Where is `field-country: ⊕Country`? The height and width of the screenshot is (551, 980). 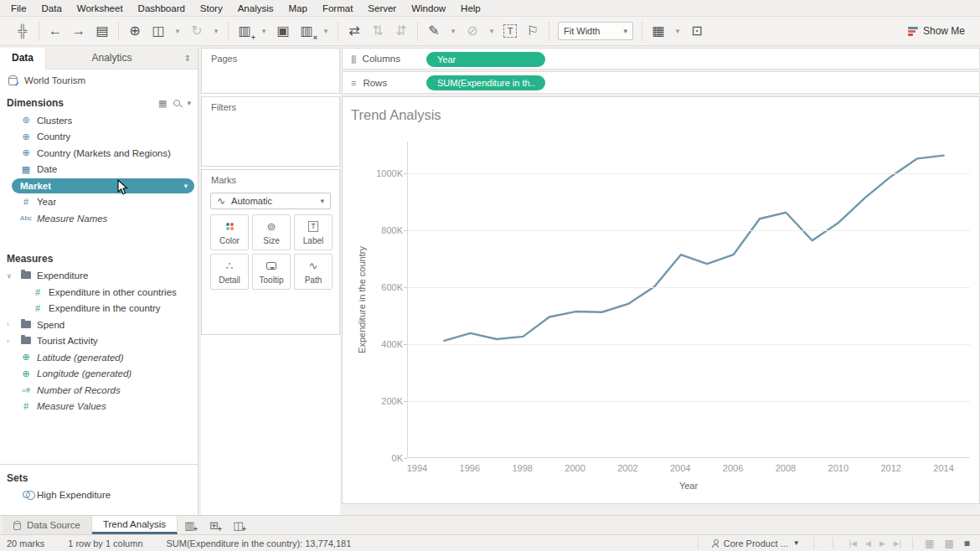 field-country: ⊕Country is located at coordinates (99, 137).